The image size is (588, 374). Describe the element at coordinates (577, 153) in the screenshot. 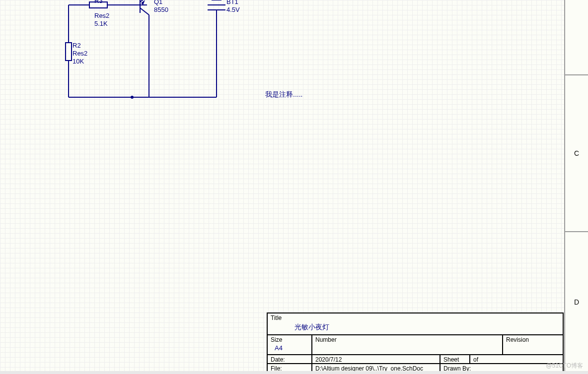

I see `zone-label-c: C` at that location.